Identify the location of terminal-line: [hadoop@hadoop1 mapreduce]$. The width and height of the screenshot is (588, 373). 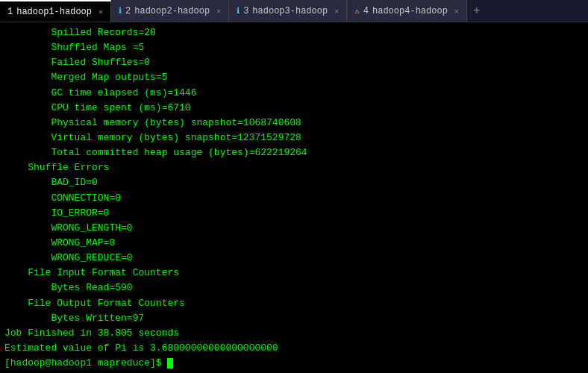
(294, 363).